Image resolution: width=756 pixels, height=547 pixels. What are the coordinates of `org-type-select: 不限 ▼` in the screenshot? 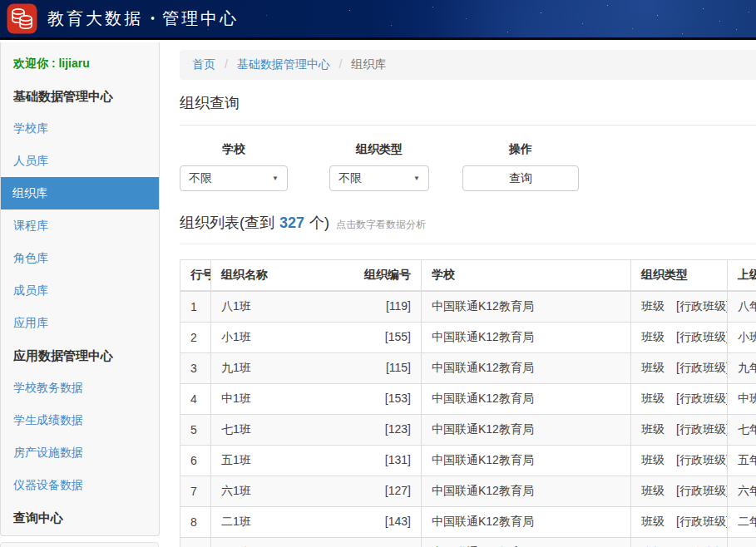 It's located at (379, 178).